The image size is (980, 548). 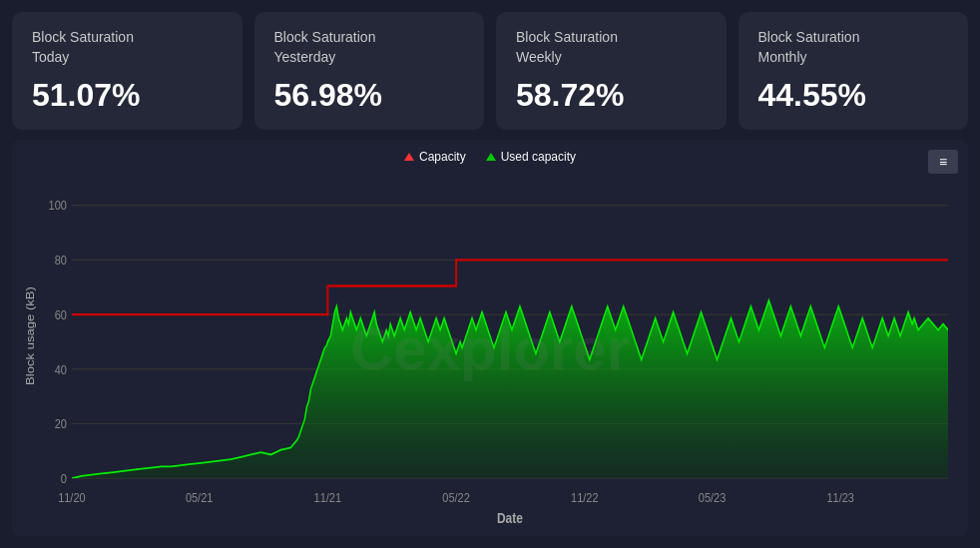 What do you see at coordinates (510, 519) in the screenshot?
I see `svg-text: Date` at bounding box center [510, 519].